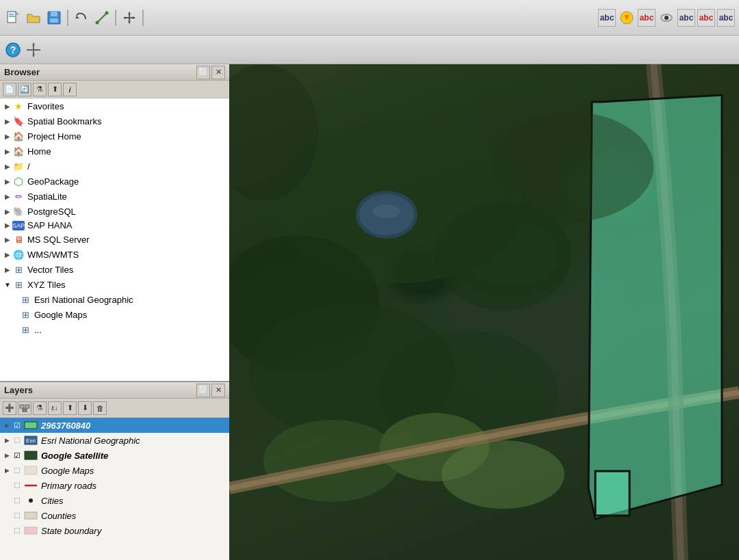  I want to click on layers-down-icon: ⬇, so click(85, 408).